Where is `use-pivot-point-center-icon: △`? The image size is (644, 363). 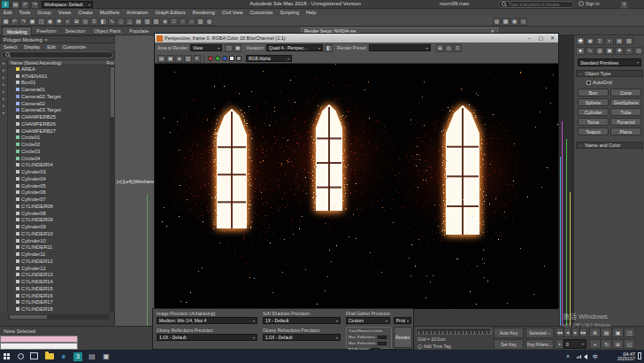 use-pivot-point-center-icon: △ is located at coordinates (129, 21).